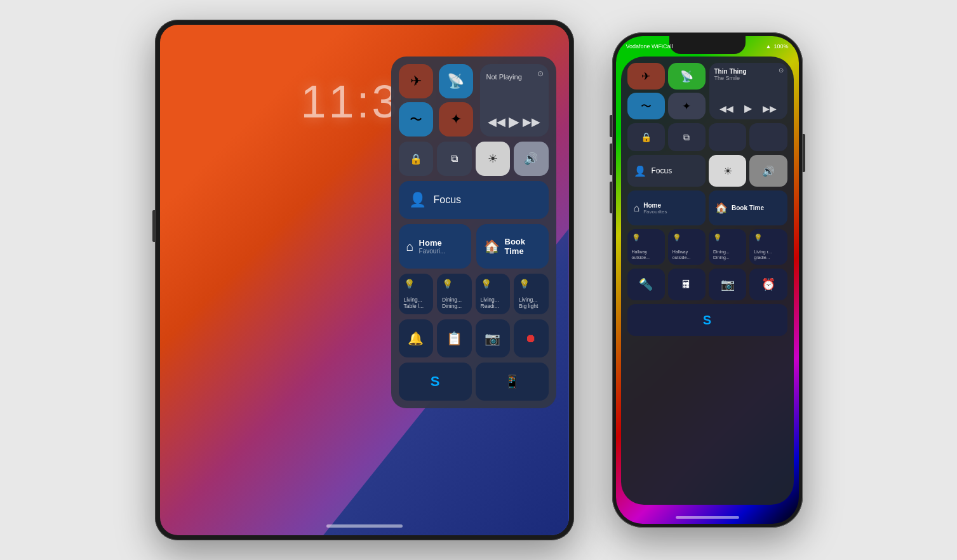  Describe the element at coordinates (455, 338) in the screenshot. I see `ipad-notes-button: 📋` at that location.